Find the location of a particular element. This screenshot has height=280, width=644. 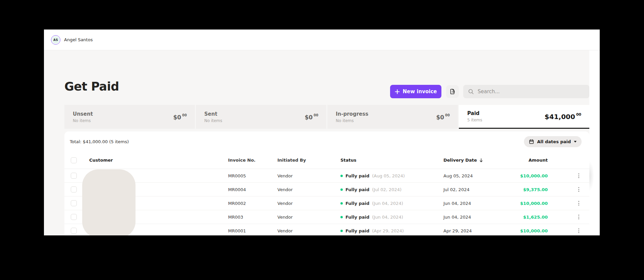

tab-label: Unsent is located at coordinates (83, 114).